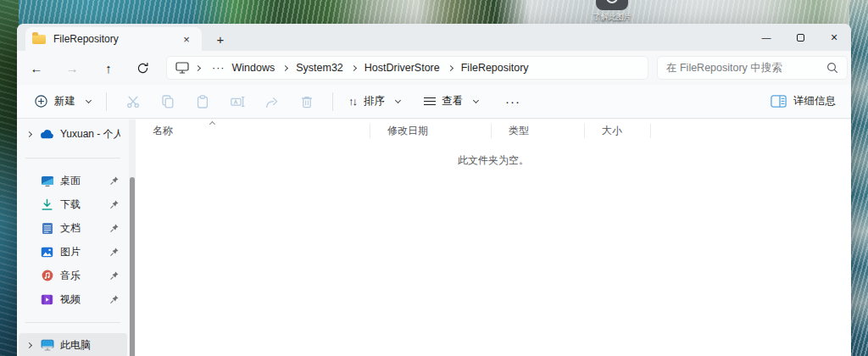 This screenshot has width=868, height=356. What do you see at coordinates (434, 37) in the screenshot?
I see `tab-bar: FileRepository × + — ×` at bounding box center [434, 37].